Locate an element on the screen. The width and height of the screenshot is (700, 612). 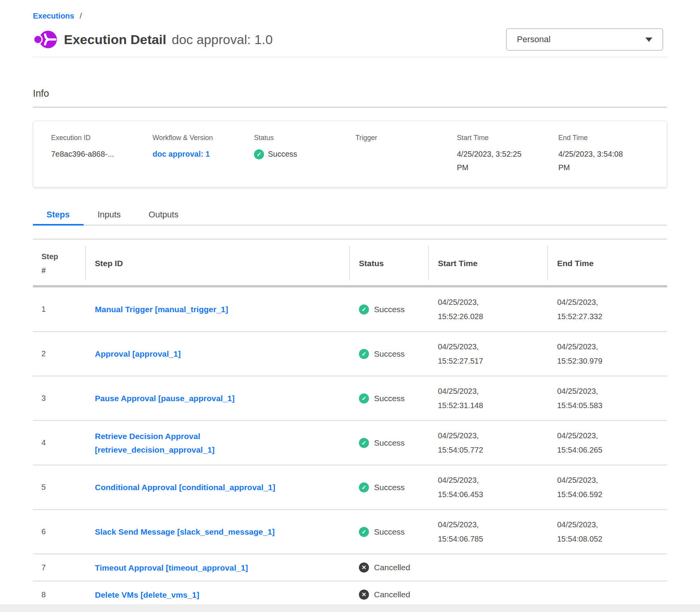
start-time-value: 4/25/2023, 3:52:25 PM is located at coordinates (492, 161).